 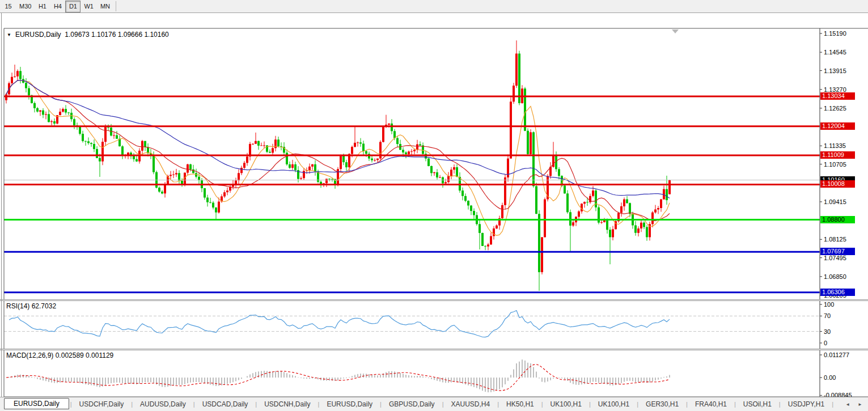 What do you see at coordinates (1, 212) in the screenshot?
I see `window-frame-edge` at bounding box center [1, 212].